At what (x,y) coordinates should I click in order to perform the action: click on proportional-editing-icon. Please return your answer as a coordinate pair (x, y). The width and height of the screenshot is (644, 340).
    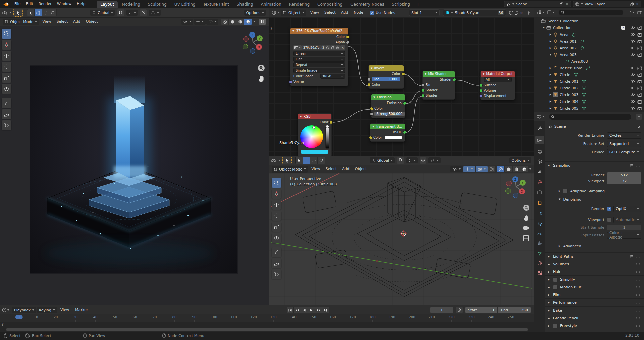
    Looking at the image, I should click on (423, 161).